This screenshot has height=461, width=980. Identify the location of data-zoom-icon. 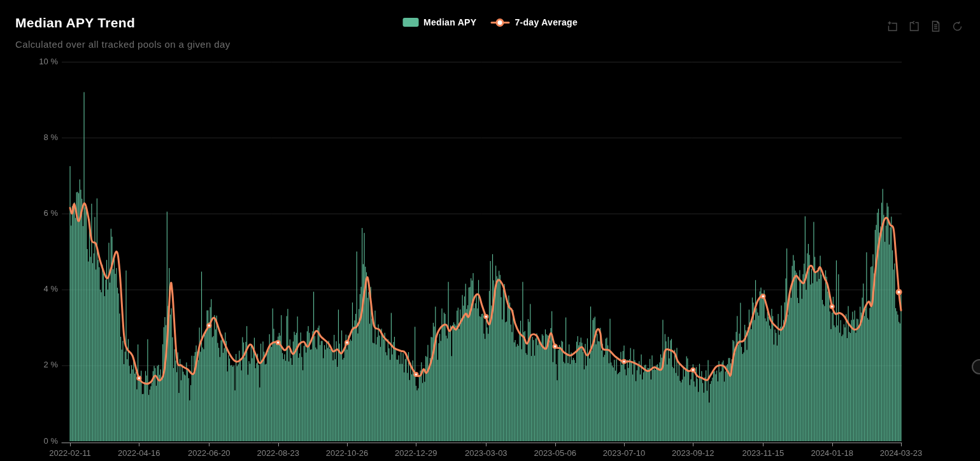
(893, 27).